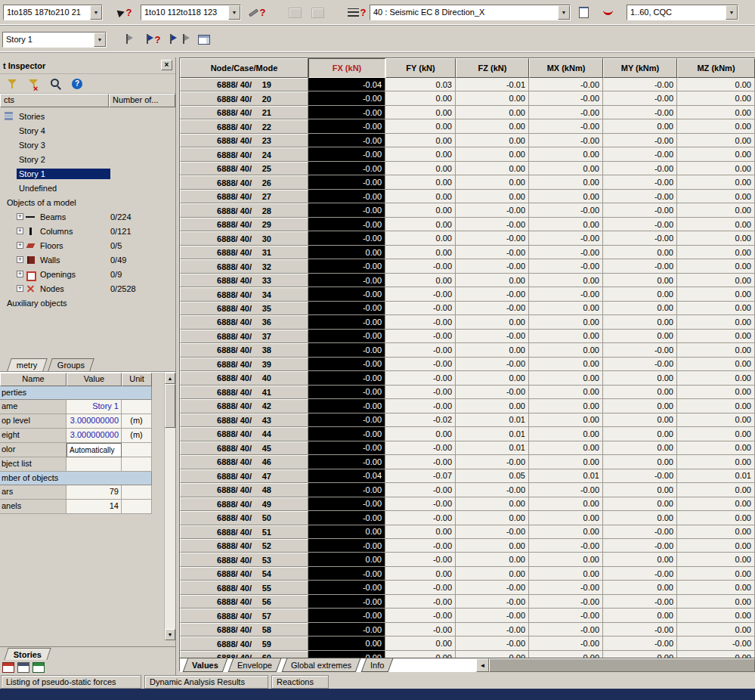 The height and width of the screenshot is (700, 755). What do you see at coordinates (244, 364) in the screenshot?
I see `row-label: 6888/ 40/39` at bounding box center [244, 364].